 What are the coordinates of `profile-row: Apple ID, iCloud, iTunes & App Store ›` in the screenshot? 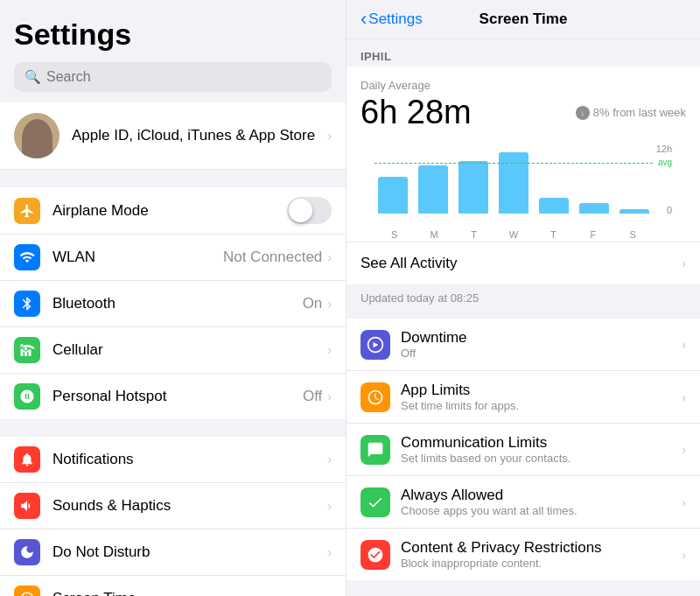 It's located at (173, 137).